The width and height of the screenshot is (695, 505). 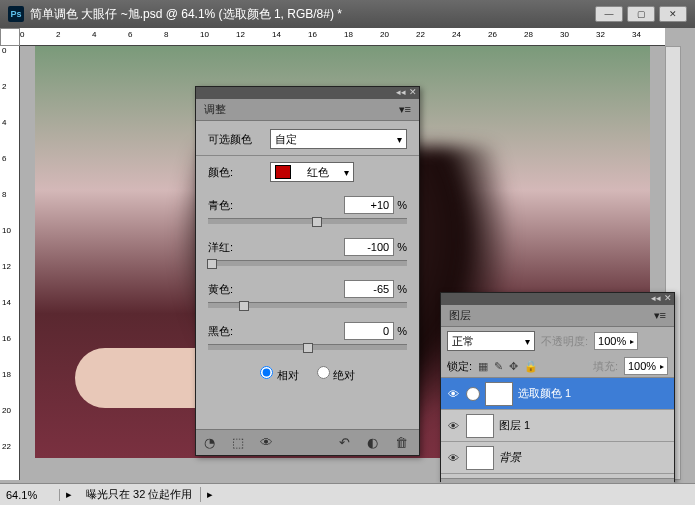 What do you see at coordinates (220, 290) in the screenshot?
I see `slider-label: 黄色:` at bounding box center [220, 290].